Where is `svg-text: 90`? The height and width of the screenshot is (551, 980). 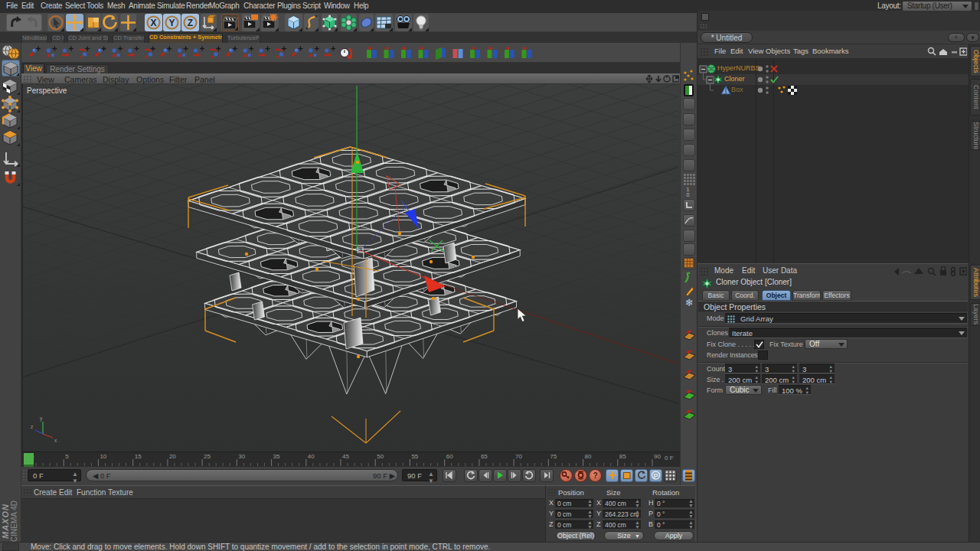 svg-text: 90 is located at coordinates (657, 456).